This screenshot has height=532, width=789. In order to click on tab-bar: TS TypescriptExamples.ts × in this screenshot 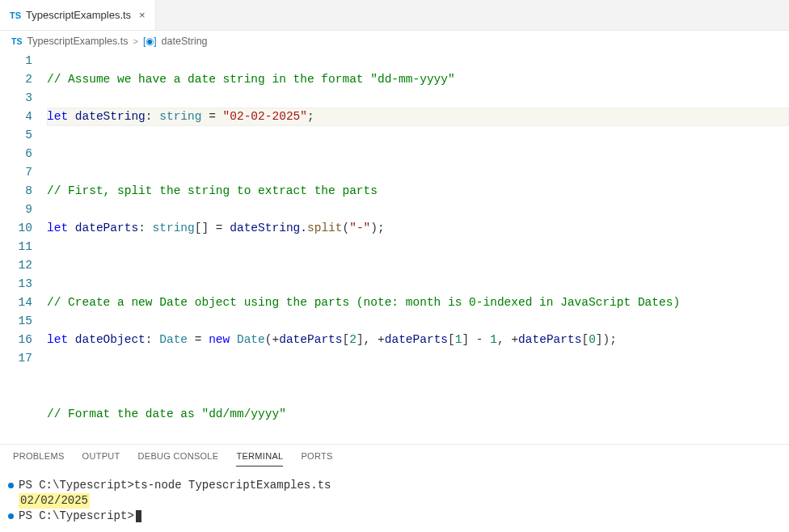, I will do `click(394, 15)`.